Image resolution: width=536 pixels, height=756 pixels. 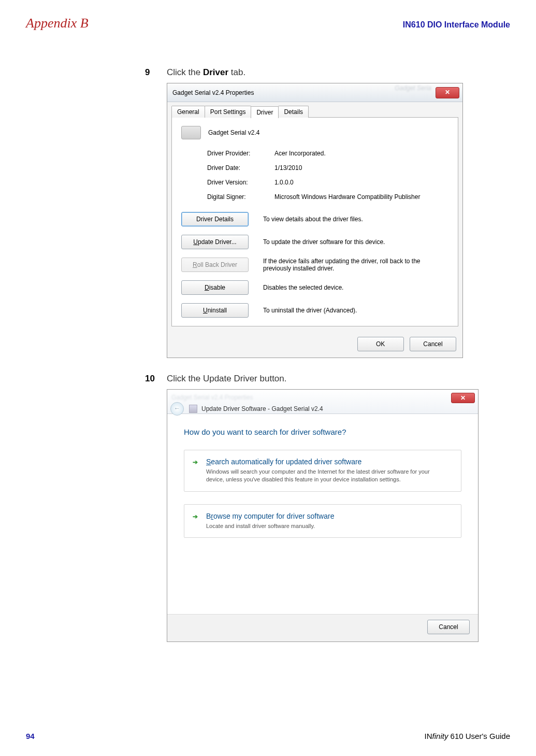 What do you see at coordinates (315, 93) in the screenshot?
I see `dialog-titlebar: Gadget Serial v2.4 Properties Gadget Ser…` at bounding box center [315, 93].